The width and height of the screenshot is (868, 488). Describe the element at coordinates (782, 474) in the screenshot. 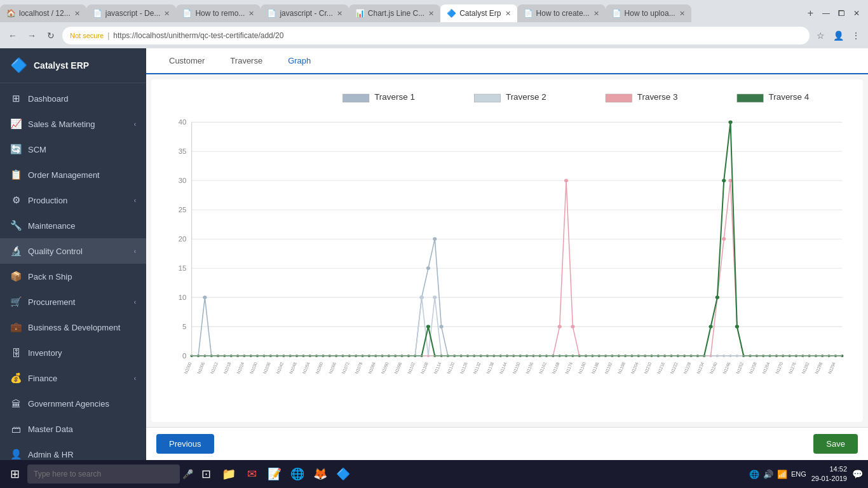

I see `speaker-icon: 📶` at that location.